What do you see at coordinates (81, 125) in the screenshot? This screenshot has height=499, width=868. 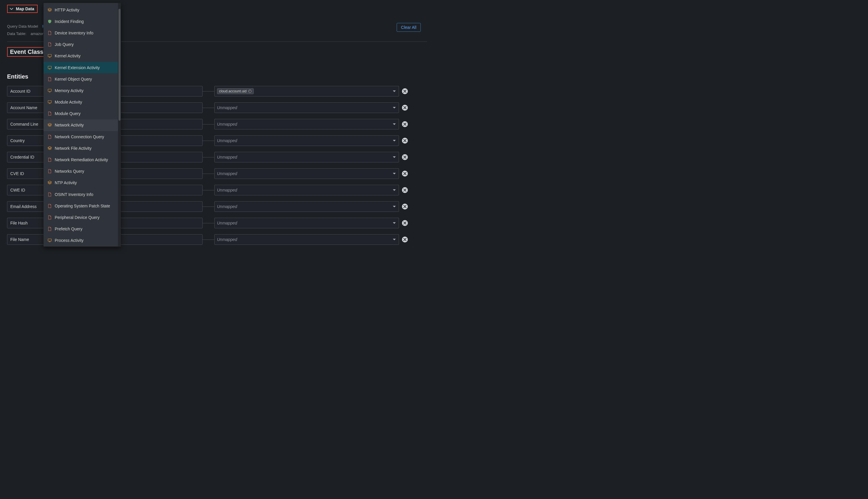 I see `menu-item: Network Activity` at bounding box center [81, 125].